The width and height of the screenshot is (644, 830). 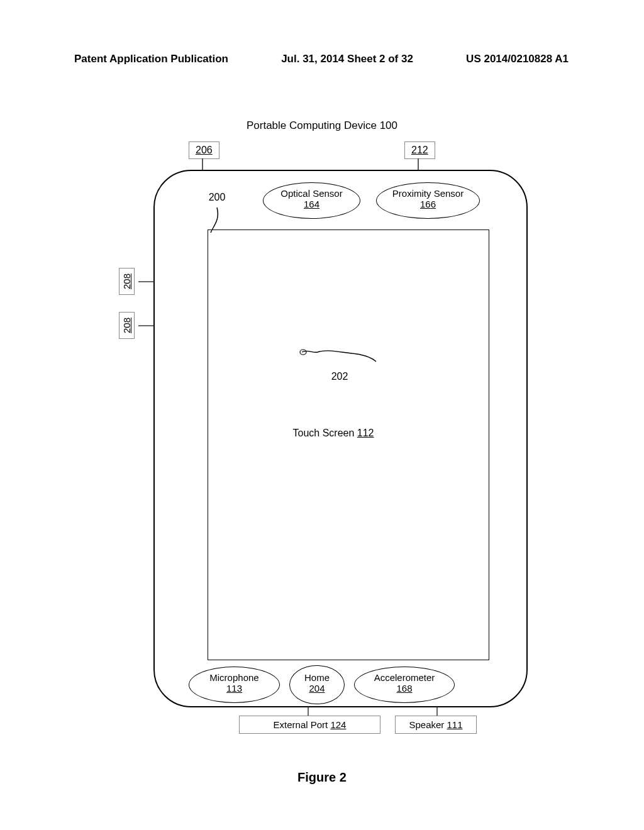 I want to click on optical-sensor-label: Optical Sensor, so click(x=312, y=194).